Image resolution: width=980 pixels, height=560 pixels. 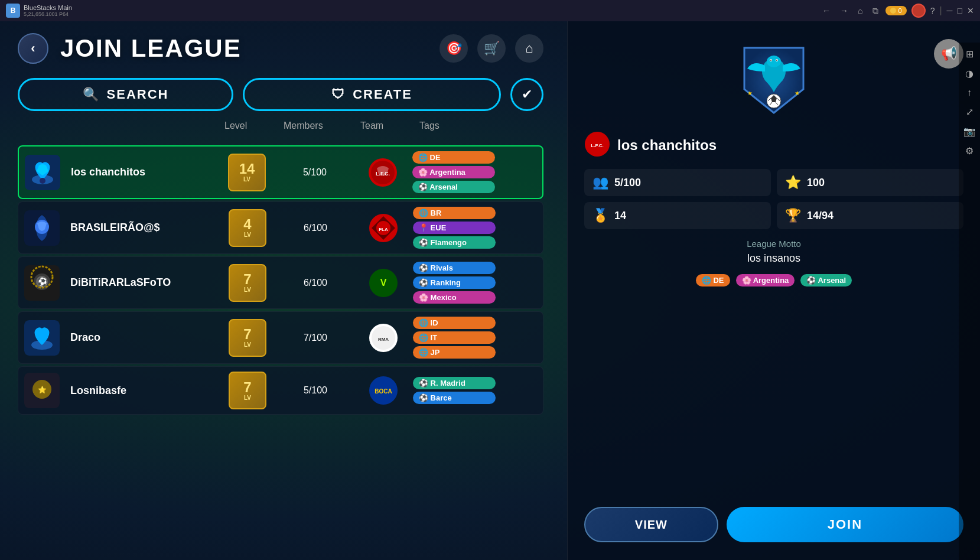 I want to click on cart-icon-button: 🛒, so click(x=491, y=48).